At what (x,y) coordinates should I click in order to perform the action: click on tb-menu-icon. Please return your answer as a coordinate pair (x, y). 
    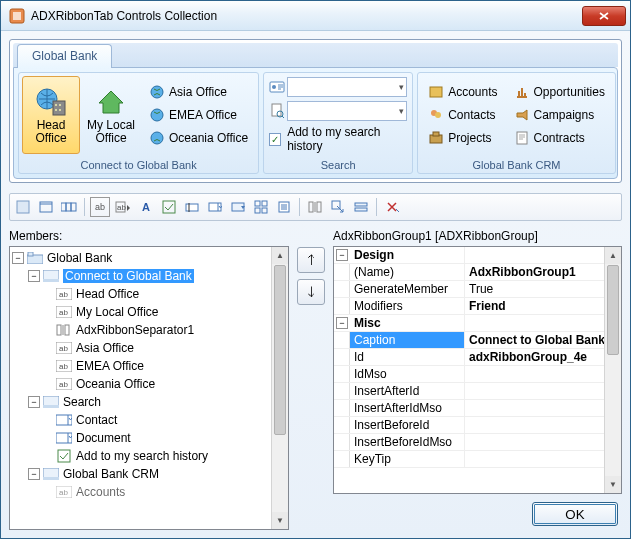
    Looking at the image, I should click on (284, 207).